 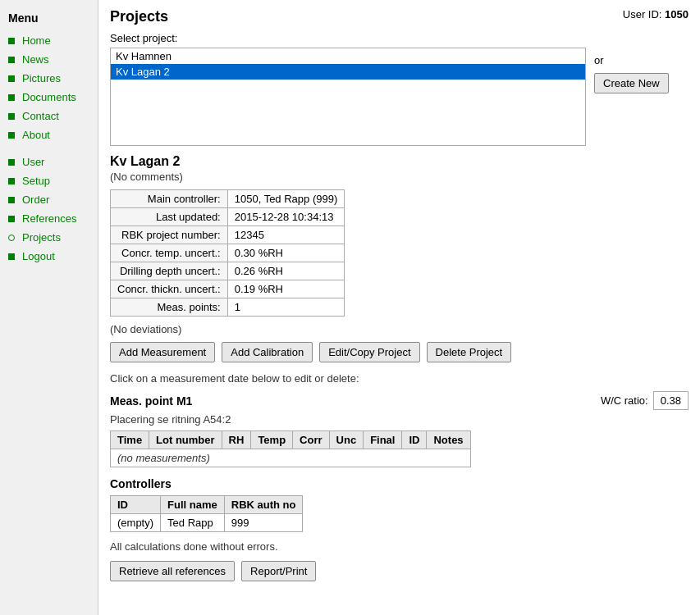 What do you see at coordinates (49, 134) in the screenshot?
I see `sidebar-item-about: About` at bounding box center [49, 134].